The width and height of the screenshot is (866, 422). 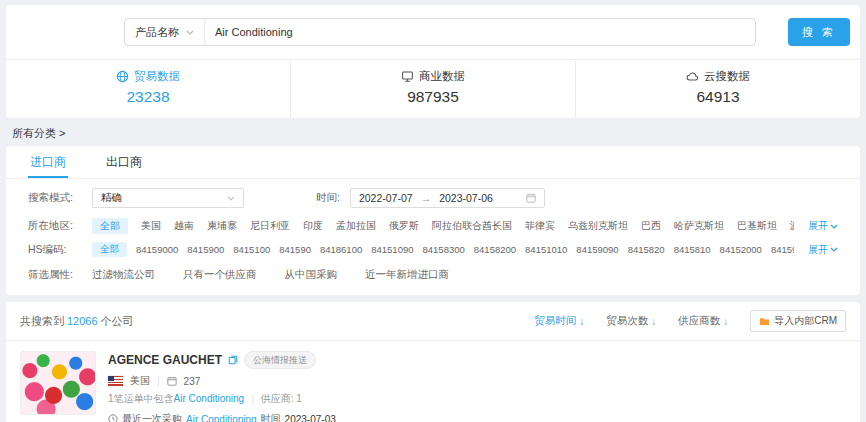 I want to click on hs-code-chip: 84151010, so click(x=546, y=250).